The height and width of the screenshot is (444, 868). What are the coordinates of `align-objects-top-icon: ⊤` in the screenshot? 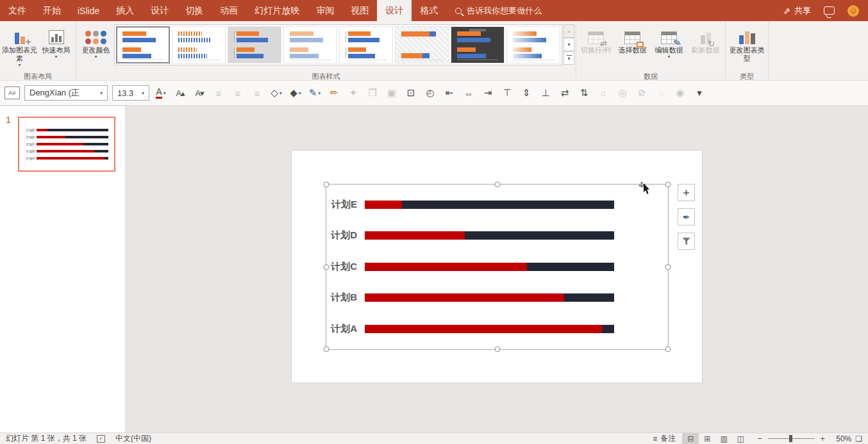 It's located at (507, 93).